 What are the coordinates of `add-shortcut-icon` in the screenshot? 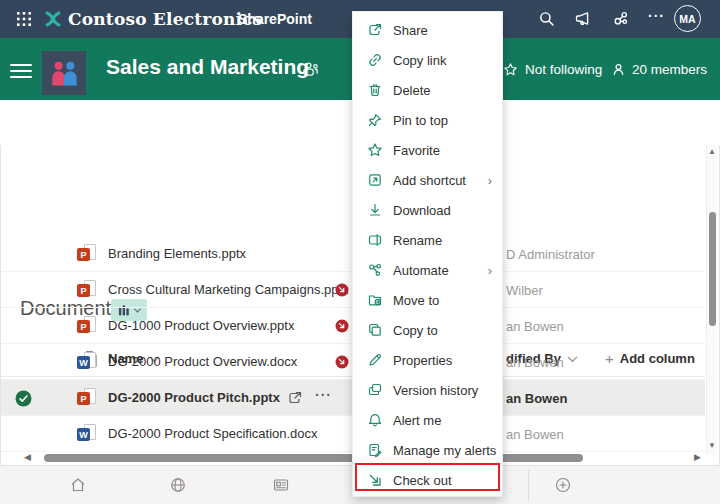 It's located at (375, 180).